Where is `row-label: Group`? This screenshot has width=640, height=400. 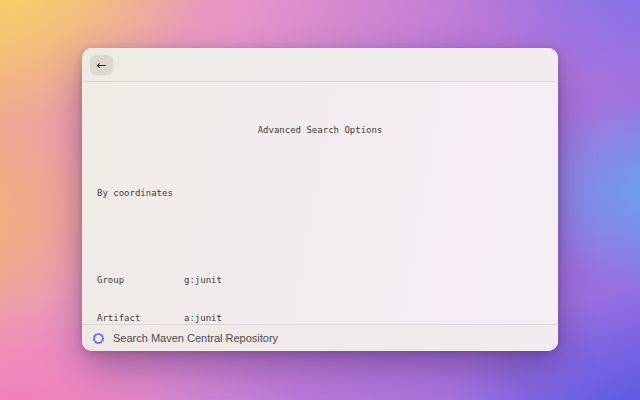 row-label: Group is located at coordinates (140, 280).